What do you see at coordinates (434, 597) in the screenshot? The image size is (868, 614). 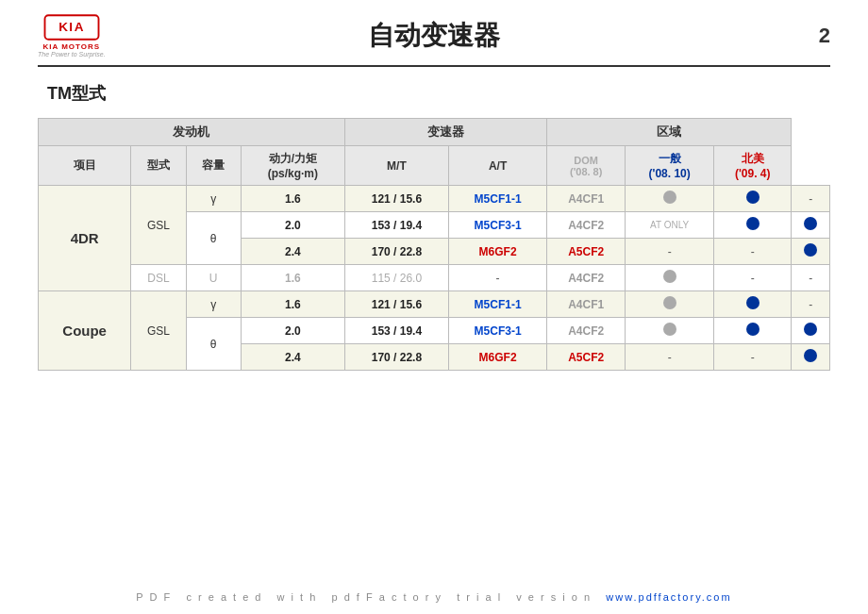 I see `page-footer: P D F c r e a t e d w i t h p d f F a c …` at bounding box center [434, 597].